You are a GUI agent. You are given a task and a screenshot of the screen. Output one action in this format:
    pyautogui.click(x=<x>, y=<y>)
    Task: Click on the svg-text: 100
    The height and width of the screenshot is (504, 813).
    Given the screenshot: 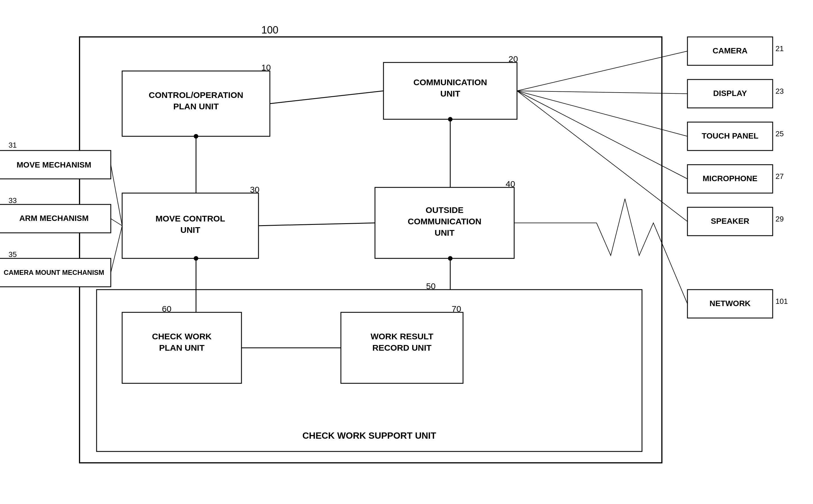 What is the action you would take?
    pyautogui.click(x=270, y=30)
    